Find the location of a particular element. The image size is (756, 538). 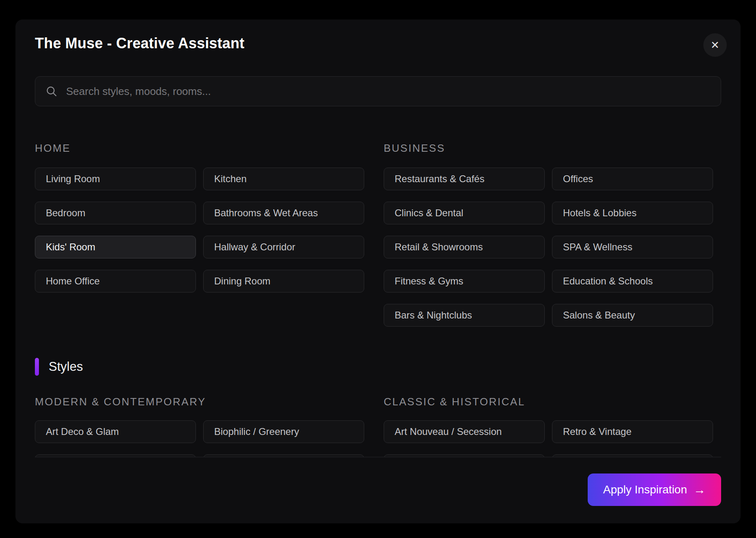

section-label-home: HOME is located at coordinates (200, 148).